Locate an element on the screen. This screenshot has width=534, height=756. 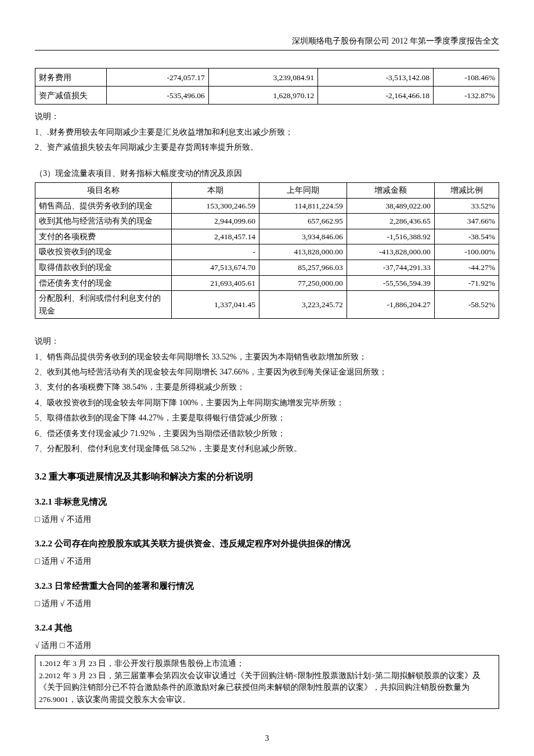
table-row: 偿还债务支付的现金 21,693,405.61 77,250,000.00 -5… is located at coordinates (267, 283).